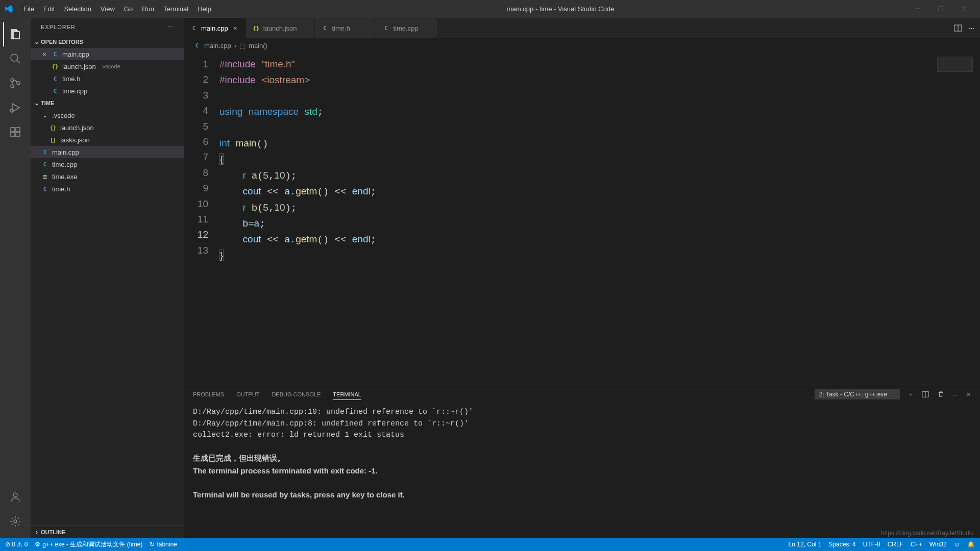  What do you see at coordinates (107, 115) in the screenshot?
I see `folder-item: ⌄.vscode` at bounding box center [107, 115].